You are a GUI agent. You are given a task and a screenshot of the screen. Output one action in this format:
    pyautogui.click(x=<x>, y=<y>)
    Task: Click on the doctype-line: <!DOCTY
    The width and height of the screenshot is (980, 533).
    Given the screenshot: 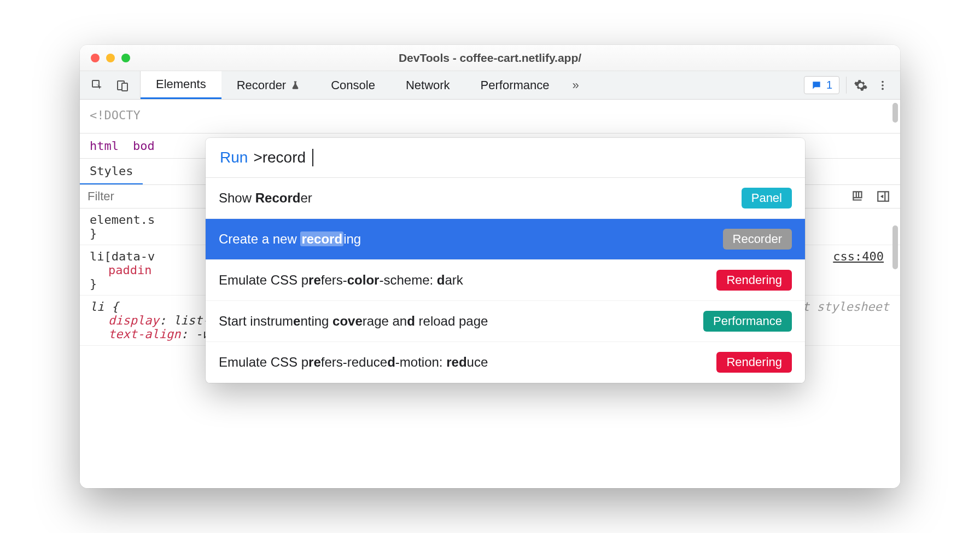 What is the action you would take?
    pyautogui.click(x=490, y=115)
    